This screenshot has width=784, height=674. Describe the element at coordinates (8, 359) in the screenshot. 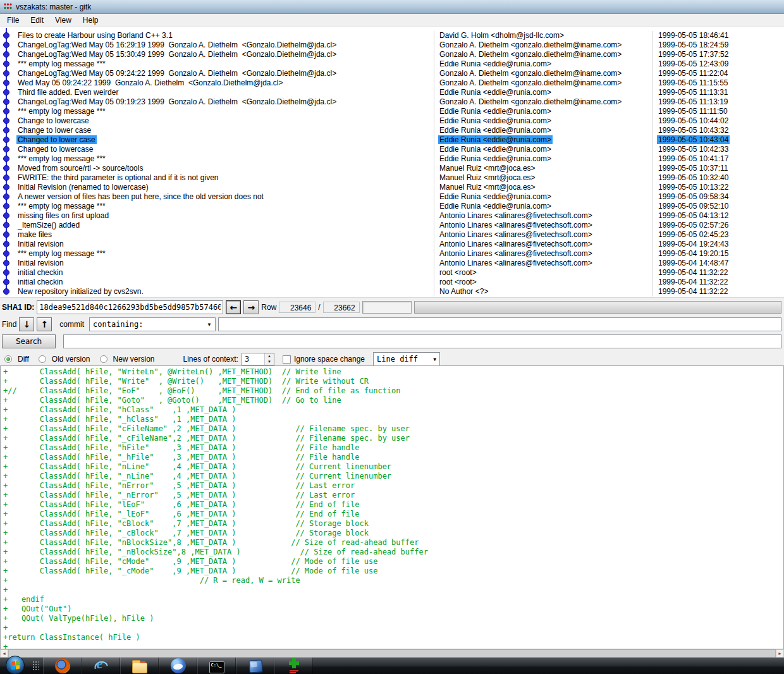

I see `diff-radio` at that location.